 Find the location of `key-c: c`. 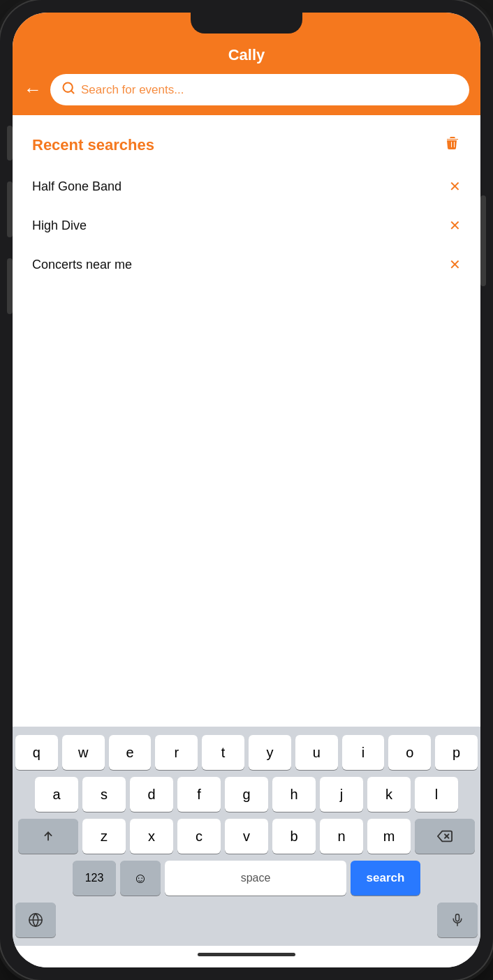

key-c: c is located at coordinates (199, 836).